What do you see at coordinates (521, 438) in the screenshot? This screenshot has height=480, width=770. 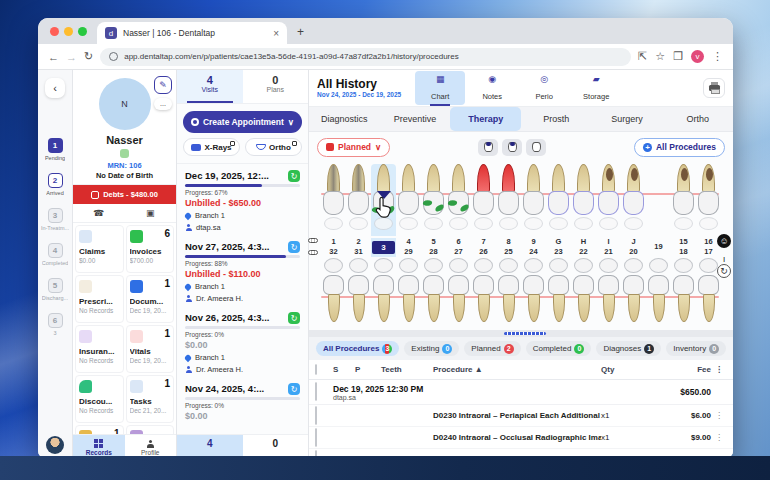 I see `procedure-row: D0240 Intraoral – Occlusal Radiographic …` at bounding box center [521, 438].